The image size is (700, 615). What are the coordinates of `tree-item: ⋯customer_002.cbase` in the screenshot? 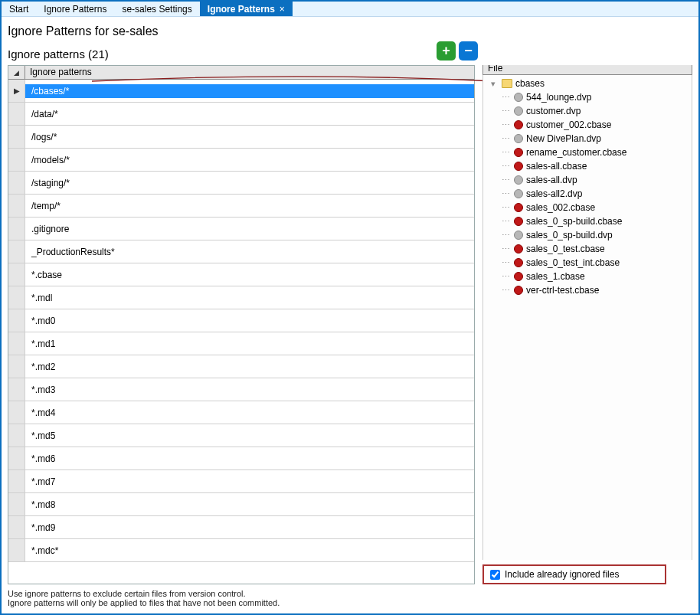 It's located at (594, 125).